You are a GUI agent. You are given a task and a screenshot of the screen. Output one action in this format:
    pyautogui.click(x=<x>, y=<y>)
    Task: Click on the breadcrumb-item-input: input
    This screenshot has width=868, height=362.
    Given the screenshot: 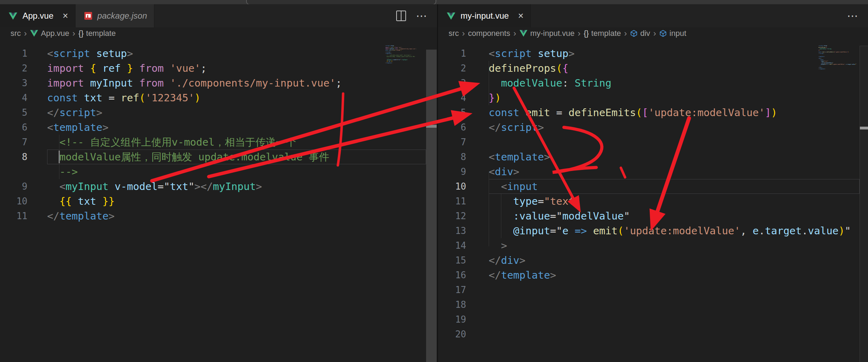 What is the action you would take?
    pyautogui.click(x=673, y=33)
    